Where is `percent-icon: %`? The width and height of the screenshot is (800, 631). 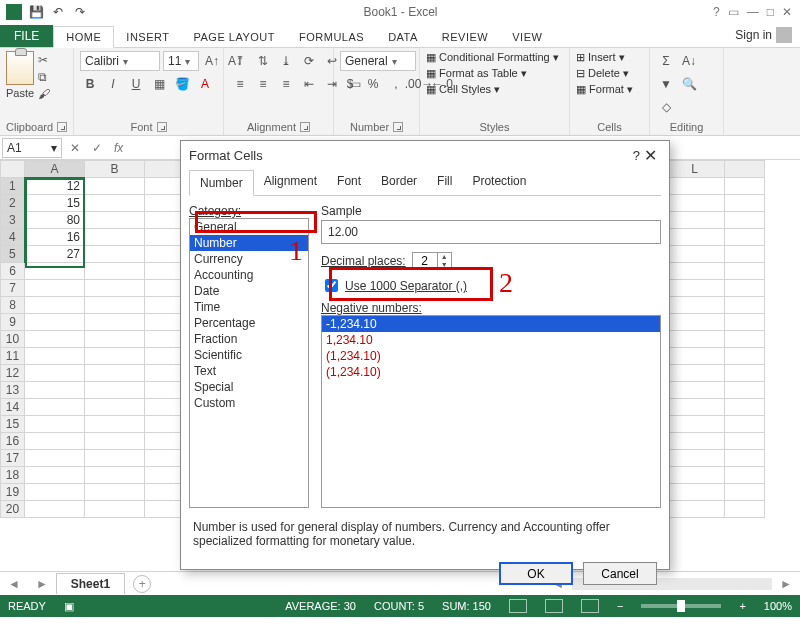 percent-icon: % is located at coordinates (373, 84).